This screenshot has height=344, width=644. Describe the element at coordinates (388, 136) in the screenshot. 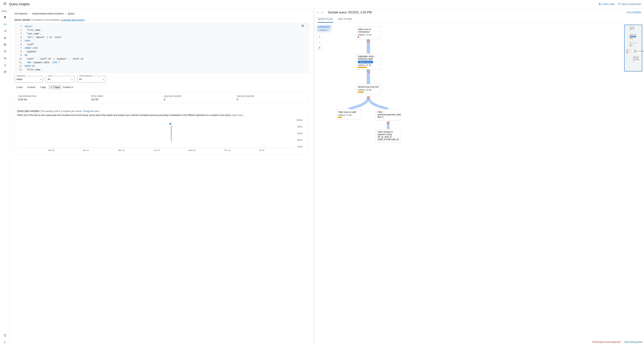

I see `node-title: Index lookup on payment using idx_fk_sta…` at that location.